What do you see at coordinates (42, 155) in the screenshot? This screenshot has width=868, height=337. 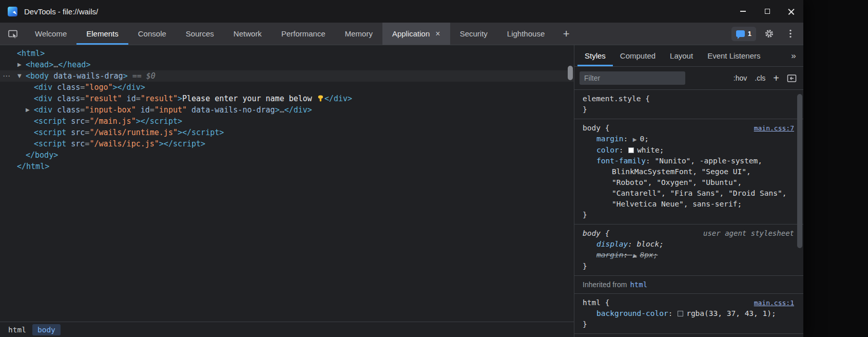 I see `token-tag: </body>` at bounding box center [42, 155].